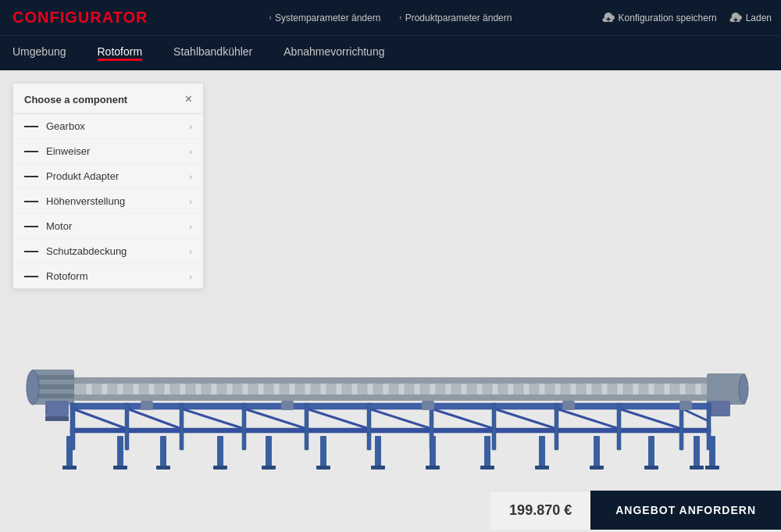  Describe the element at coordinates (334, 53) in the screenshot. I see `nav-item-abnahmevorrichtung: Abnahmevorrichtung` at that location.